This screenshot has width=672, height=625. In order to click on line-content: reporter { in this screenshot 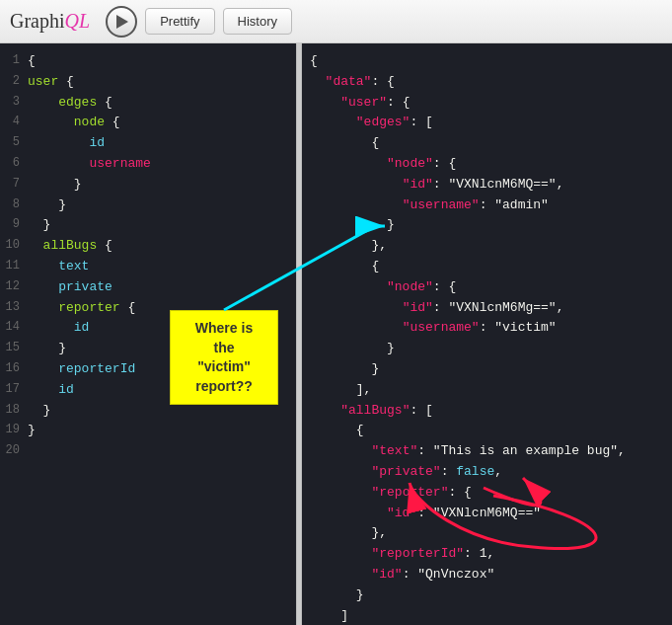, I will do `click(158, 308)`.